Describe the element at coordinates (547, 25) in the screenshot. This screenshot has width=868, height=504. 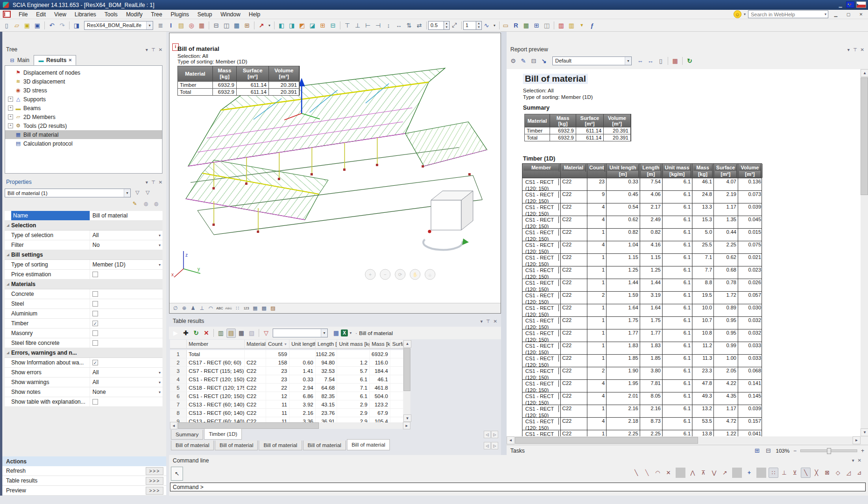
I see `workspace-icon: ◫` at that location.